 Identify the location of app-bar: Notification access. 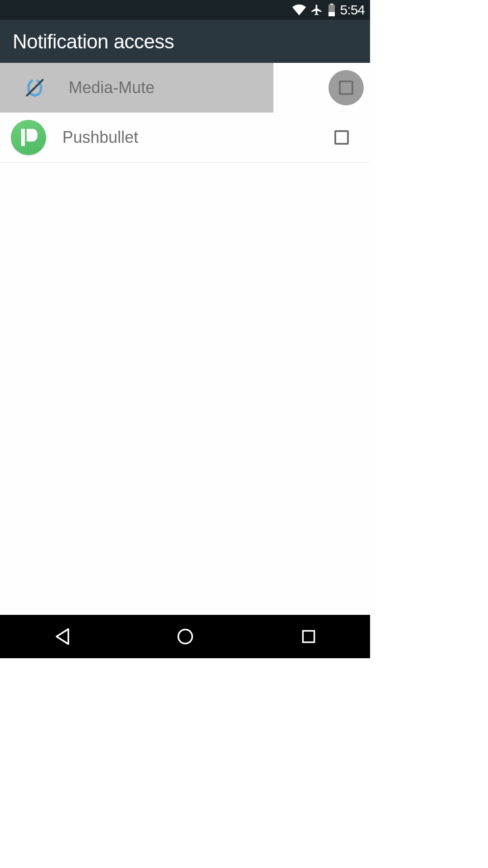
(185, 42).